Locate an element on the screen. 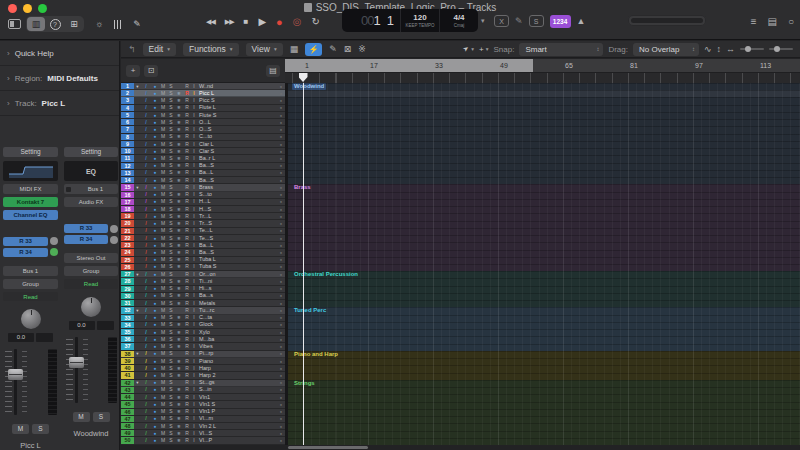  horizontal-zoom-icon: ↔ is located at coordinates (730, 50).